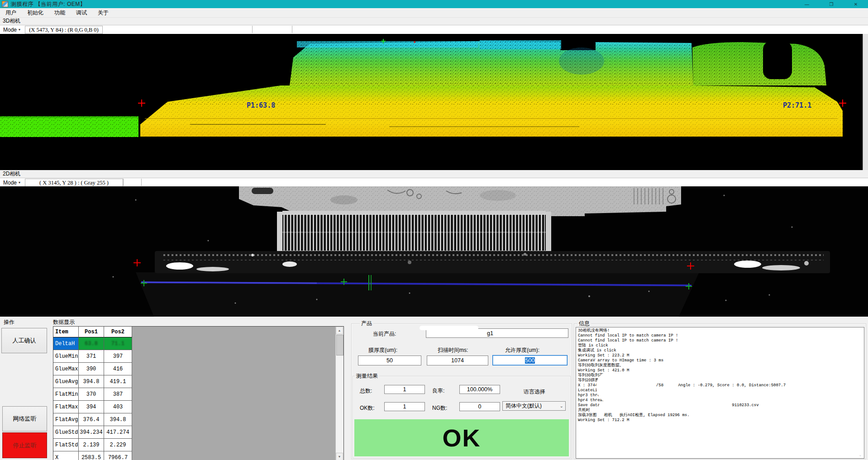  Describe the element at coordinates (720, 391) in the screenshot. I see `info-group: 信息 3D相机没有网络! Cannot find local IP to mat…` at that location.